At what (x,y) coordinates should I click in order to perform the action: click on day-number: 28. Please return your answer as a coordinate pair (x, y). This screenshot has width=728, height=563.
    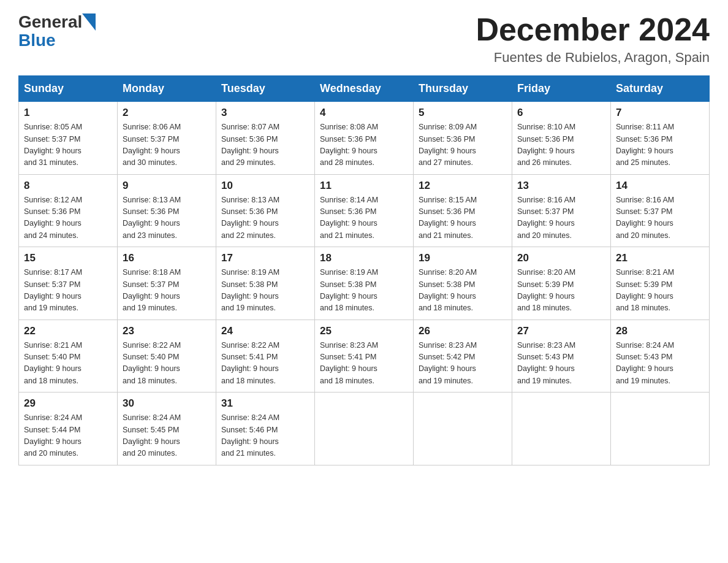
    Looking at the image, I should click on (660, 331).